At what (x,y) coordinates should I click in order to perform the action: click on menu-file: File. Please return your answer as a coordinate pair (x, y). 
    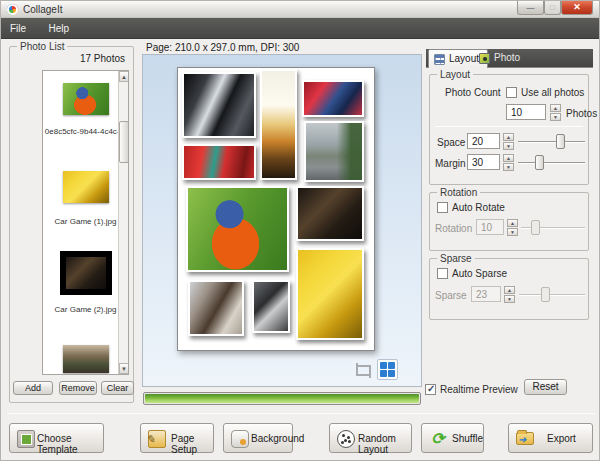
    Looking at the image, I should click on (18, 26).